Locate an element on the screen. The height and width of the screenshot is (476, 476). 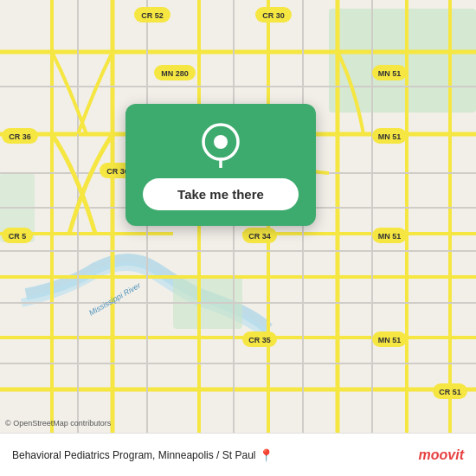
place-label: Behavioral Pediatrics Program, Minneapol… is located at coordinates (133, 455).